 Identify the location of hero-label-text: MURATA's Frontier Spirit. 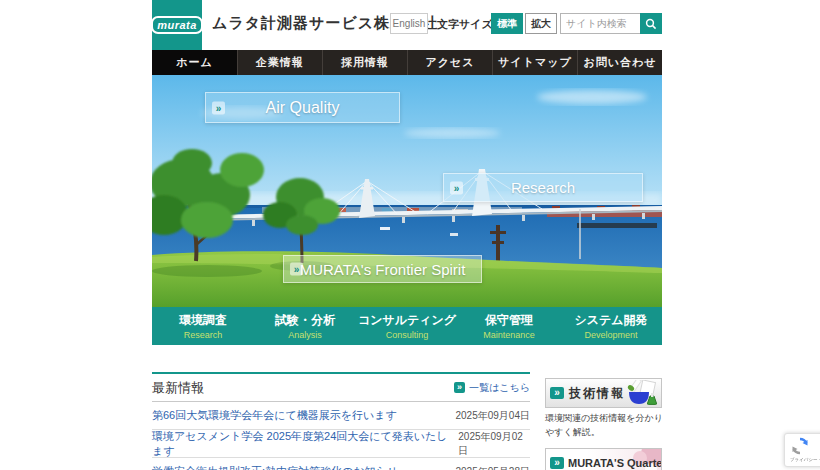
(383, 270).